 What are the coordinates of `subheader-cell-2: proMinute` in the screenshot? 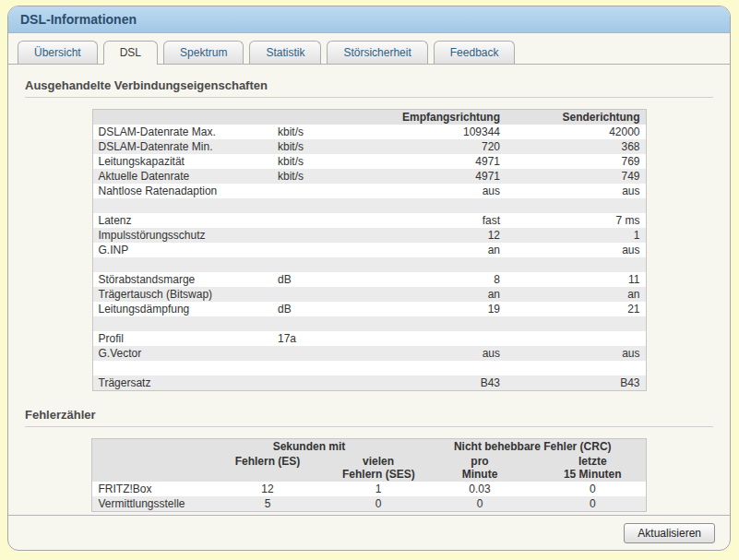 It's located at (480, 468).